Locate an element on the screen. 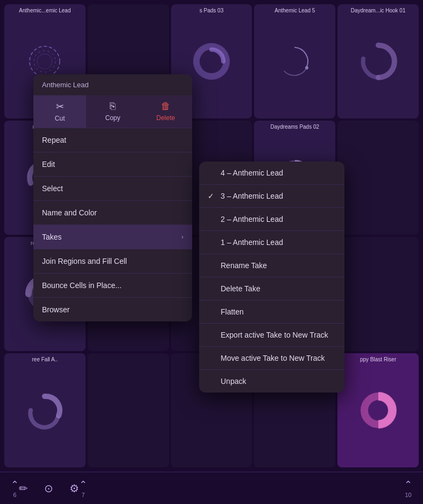 Image resolution: width=423 pixels, height=504 pixels. takes-item-1: 1 – Anthemic Lead is located at coordinates (272, 242).